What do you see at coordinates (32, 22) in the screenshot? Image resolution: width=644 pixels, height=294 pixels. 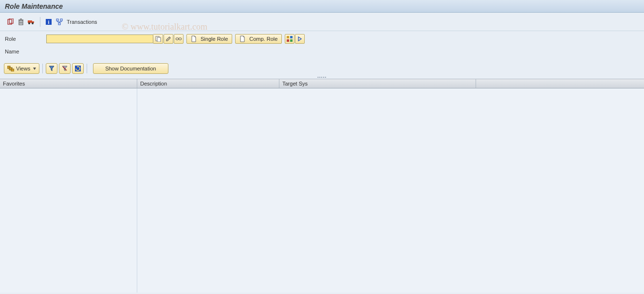 I see `transport-icon` at bounding box center [32, 22].